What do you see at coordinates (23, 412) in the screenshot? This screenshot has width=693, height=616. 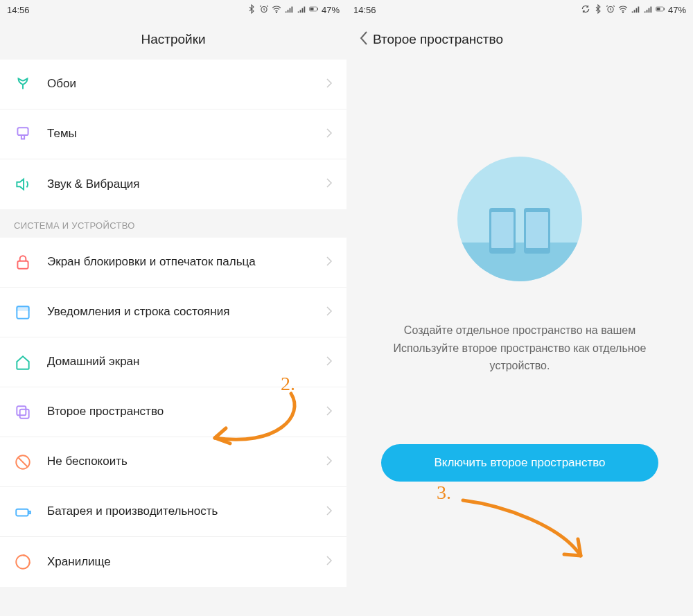 I see `copy-icon` at bounding box center [23, 412].